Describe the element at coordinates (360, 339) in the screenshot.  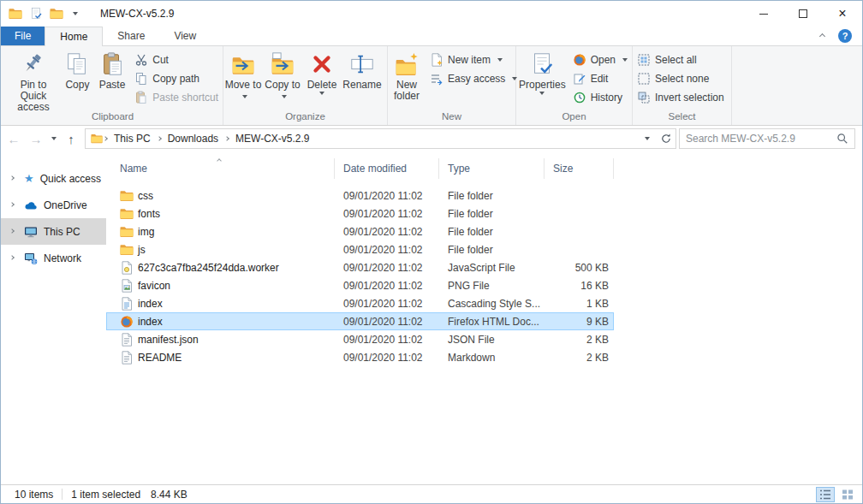
I see `table-row: manifest.json 09/01/2020 11:02 JSON File…` at that location.